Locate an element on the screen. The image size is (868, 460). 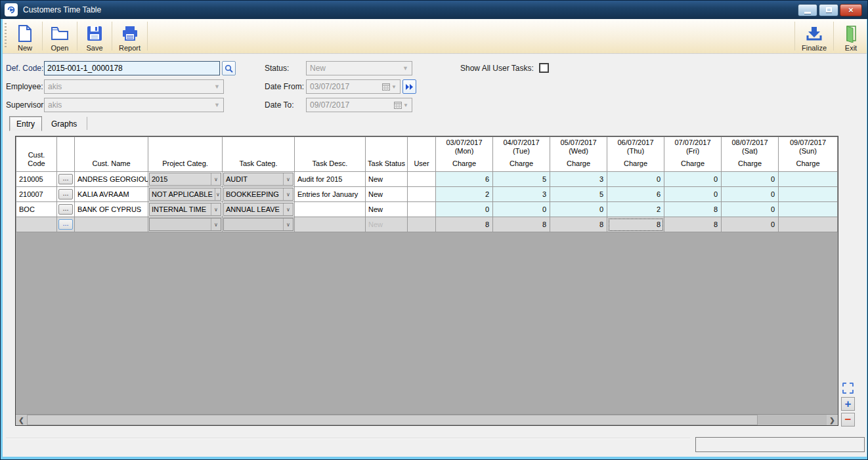
scrollbar-thumb is located at coordinates (393, 420).